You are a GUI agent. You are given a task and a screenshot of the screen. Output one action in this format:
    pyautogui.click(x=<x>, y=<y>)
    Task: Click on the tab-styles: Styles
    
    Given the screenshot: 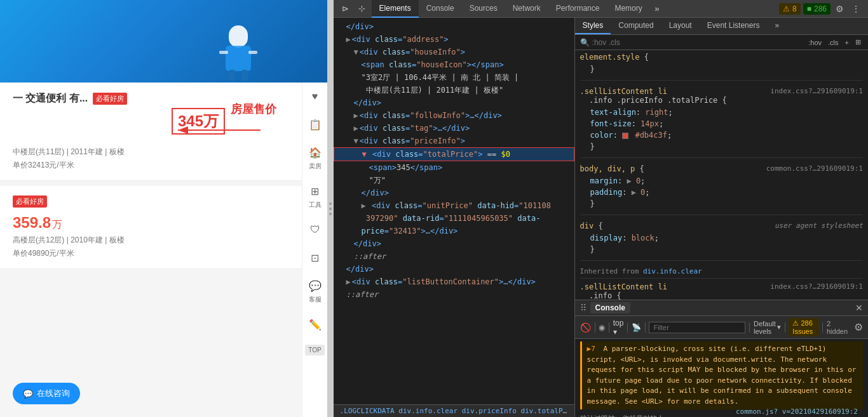 What is the action you would take?
    pyautogui.click(x=593, y=26)
    